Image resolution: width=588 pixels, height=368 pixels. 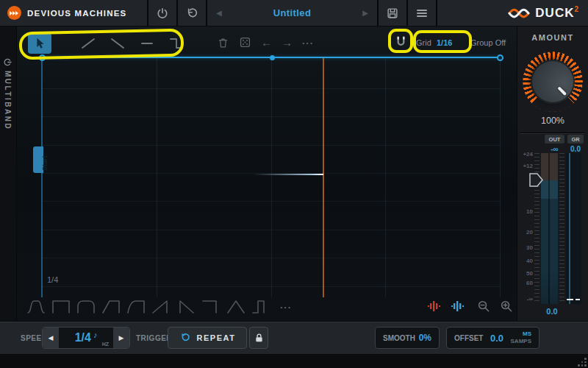 I want to click on toolbar-more-button: ···, so click(x=308, y=43).